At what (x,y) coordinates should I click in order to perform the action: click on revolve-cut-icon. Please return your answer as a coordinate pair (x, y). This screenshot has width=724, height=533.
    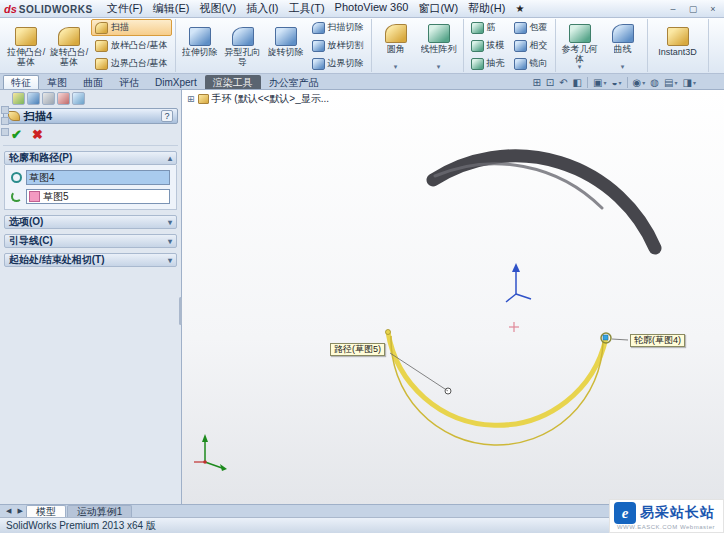
    Looking at the image, I should click on (286, 36).